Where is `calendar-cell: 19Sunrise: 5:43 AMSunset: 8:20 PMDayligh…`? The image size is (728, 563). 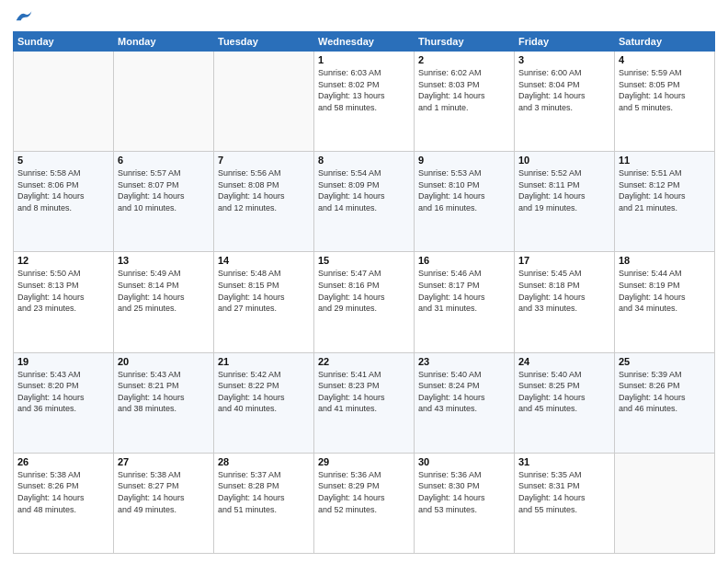
calendar-cell: 19Sunrise: 5:43 AMSunset: 8:20 PMDayligh… is located at coordinates (64, 403).